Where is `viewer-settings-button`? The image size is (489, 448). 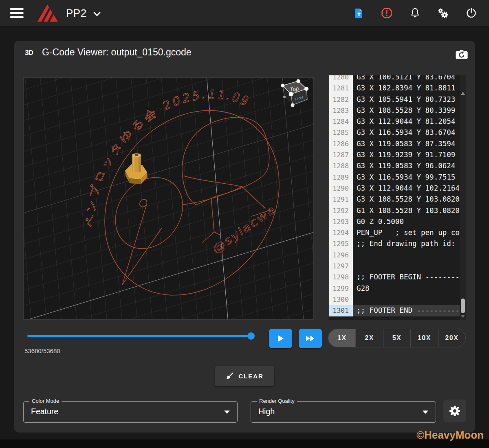
viewer-settings-button is located at coordinates (455, 411).